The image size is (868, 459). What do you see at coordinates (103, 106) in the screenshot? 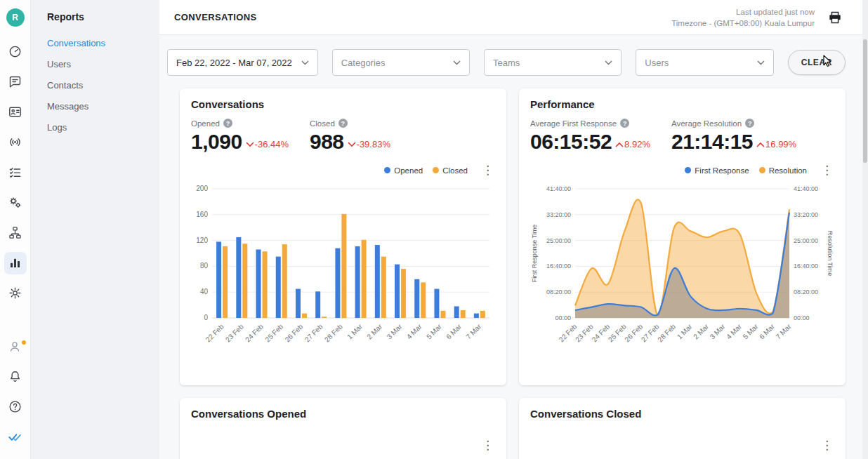
I see `sidebar-item-messages: Messages` at bounding box center [103, 106].